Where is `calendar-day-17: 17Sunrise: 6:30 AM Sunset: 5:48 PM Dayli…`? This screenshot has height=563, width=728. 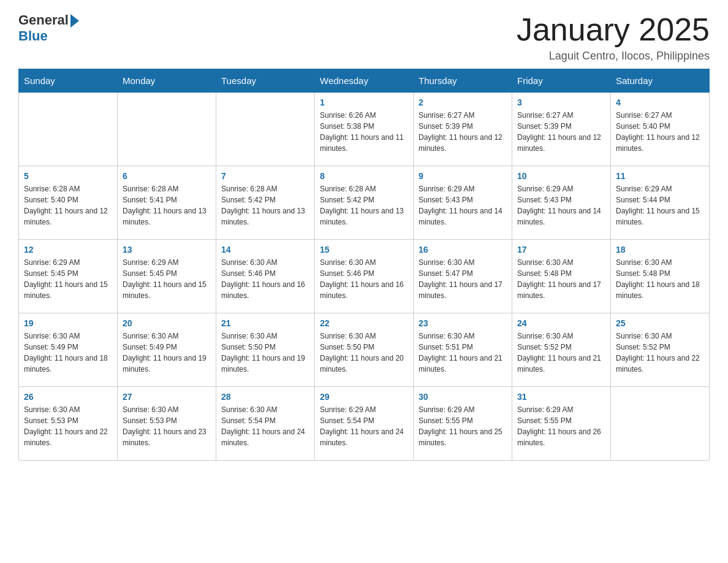 calendar-day-17: 17Sunrise: 6:30 AM Sunset: 5:48 PM Dayli… is located at coordinates (561, 277).